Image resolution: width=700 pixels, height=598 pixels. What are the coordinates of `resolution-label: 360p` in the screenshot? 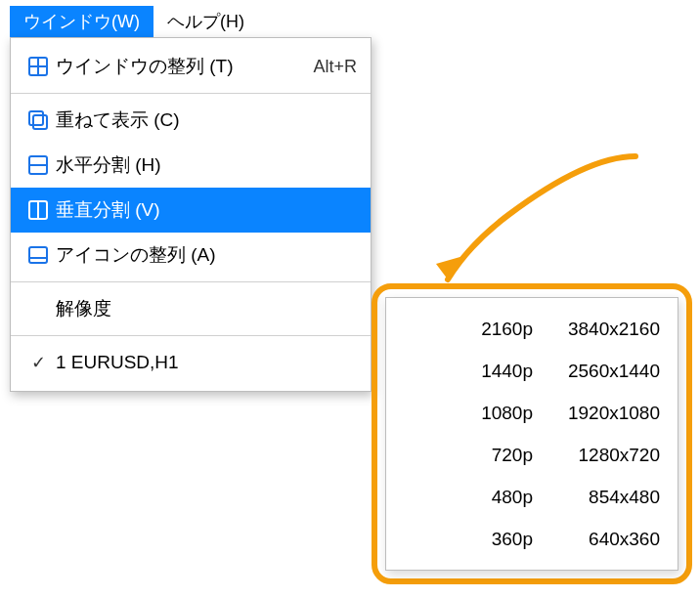 It's located at (479, 539).